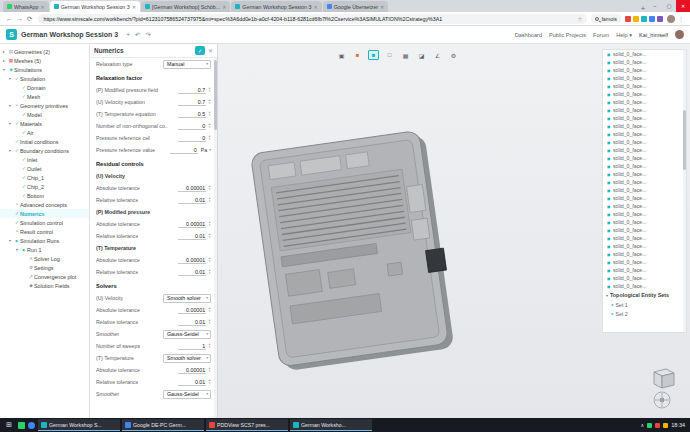 Image resolution: width=690 pixels, height=432 pixels. Describe the element at coordinates (184, 358) in the screenshot. I see `field-value: Smooth solver` at that location.